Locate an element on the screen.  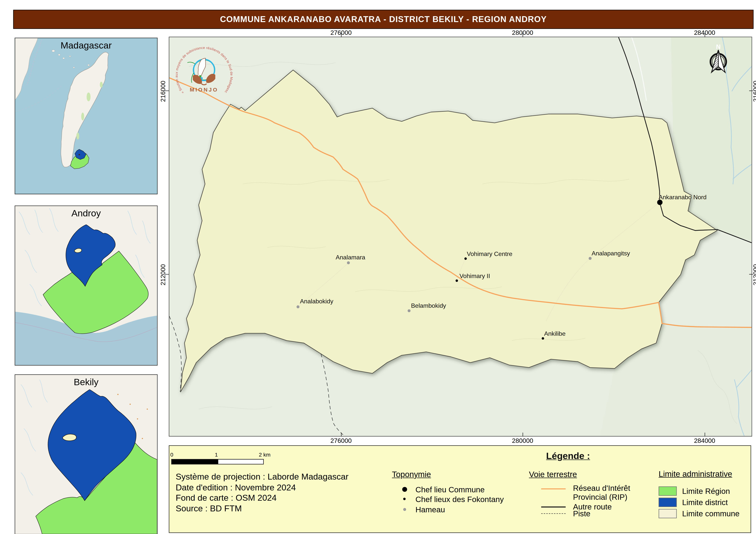
androy-inset-graphic is located at coordinates (86, 286).